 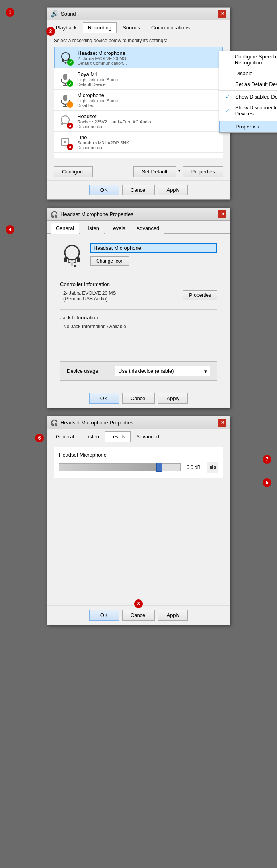 What do you see at coordinates (65, 79) in the screenshot?
I see `device-icon-boya: ✓` at bounding box center [65, 79].